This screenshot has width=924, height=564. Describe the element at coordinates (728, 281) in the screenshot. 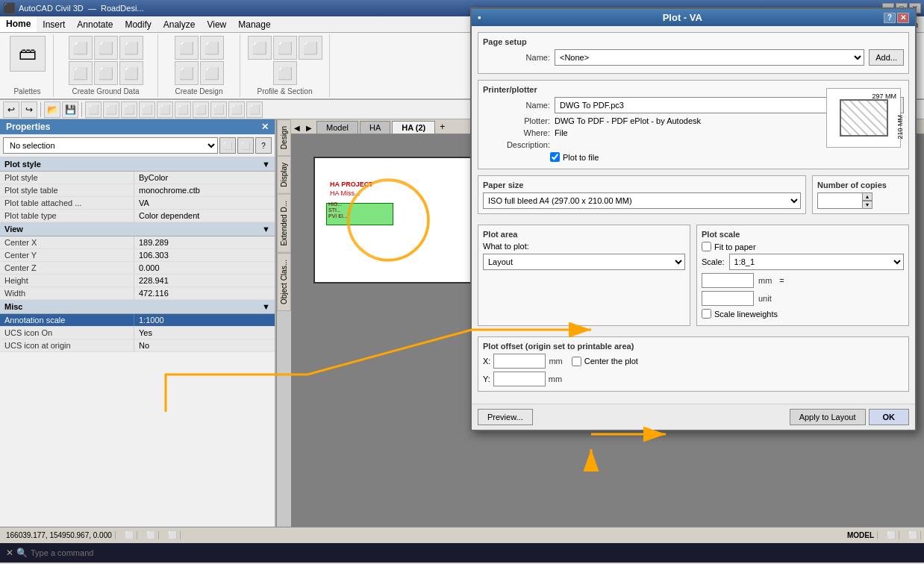

I see `scale-value1: 1` at that location.